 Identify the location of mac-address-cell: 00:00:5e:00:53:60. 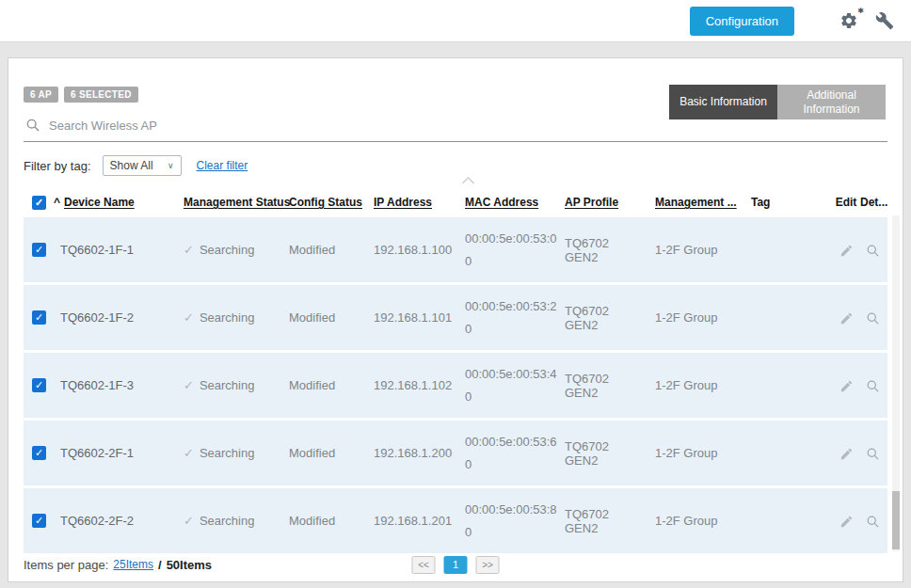
(508, 453).